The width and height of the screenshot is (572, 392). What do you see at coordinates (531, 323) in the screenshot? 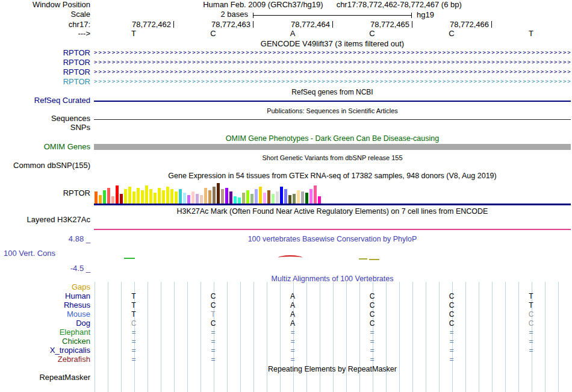
I see `multiz-base: C` at bounding box center [531, 323].